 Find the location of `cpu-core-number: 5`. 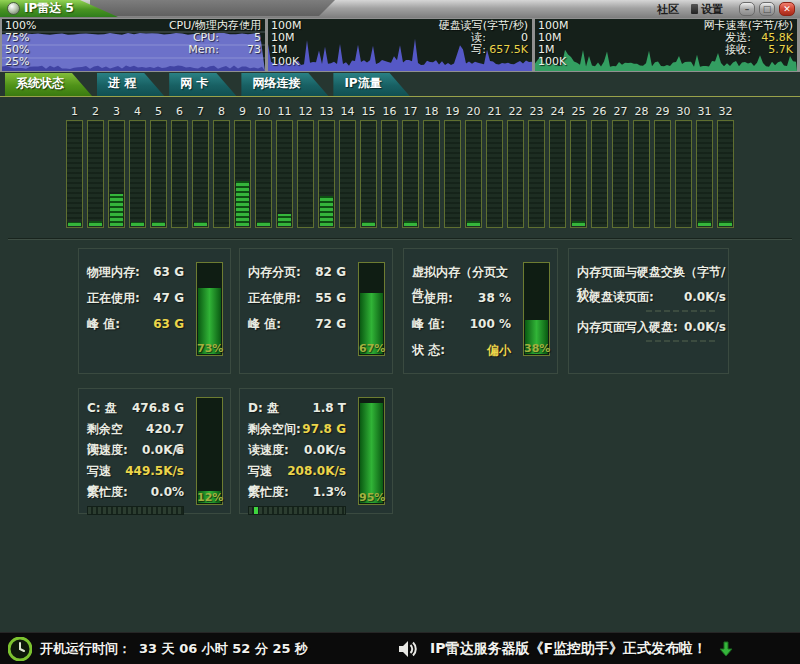

cpu-core-number: 5 is located at coordinates (158, 112).